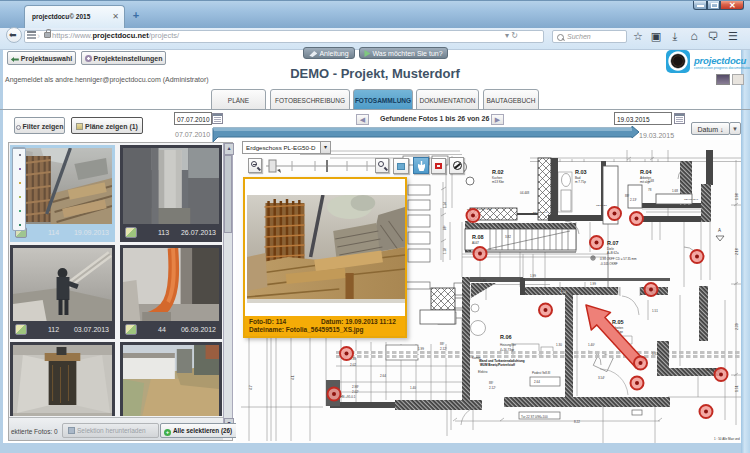  I want to click on svg-text: 3.54°, so click(602, 378).